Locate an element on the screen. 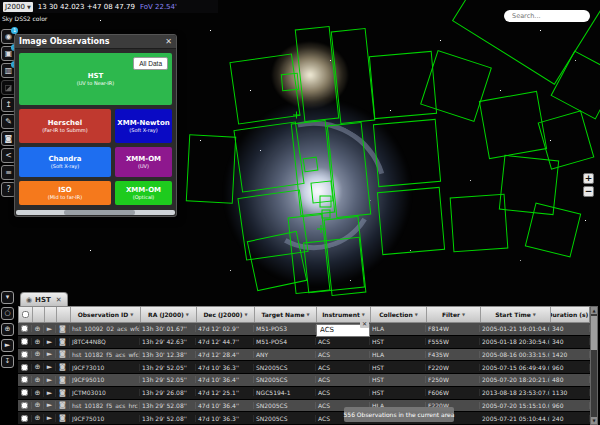  column-header-collection: Collection ▼ is located at coordinates (399, 314).